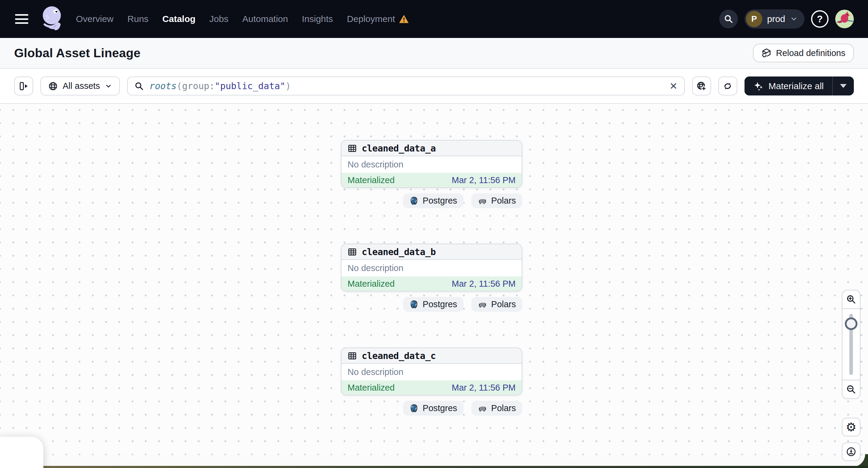 The image size is (868, 468). Describe the element at coordinates (434, 86) in the screenshot. I see `lineage-toolbar: All assets roots(group:"public_data") ✕` at that location.